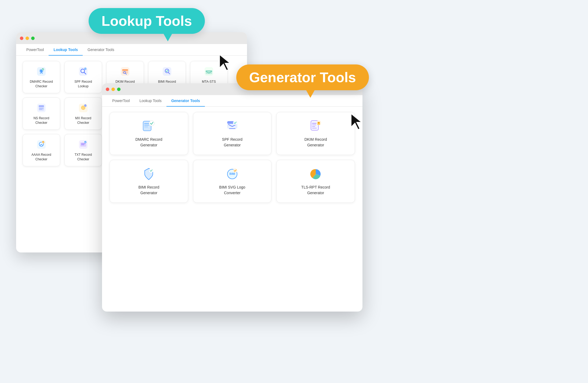 Image resolution: width=588 pixels, height=383 pixels. Describe the element at coordinates (119, 89) in the screenshot. I see `maximize-dot-front` at that location.